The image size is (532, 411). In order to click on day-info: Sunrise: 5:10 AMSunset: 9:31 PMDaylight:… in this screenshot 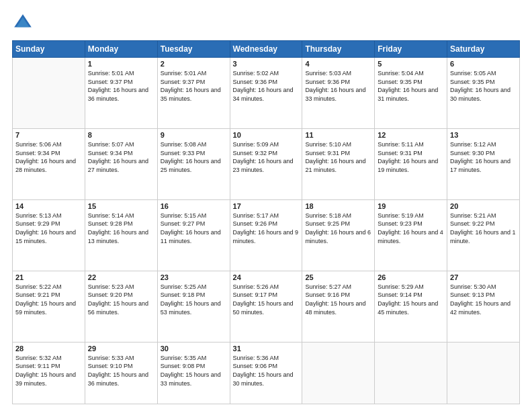, I will do `click(339, 157)`.